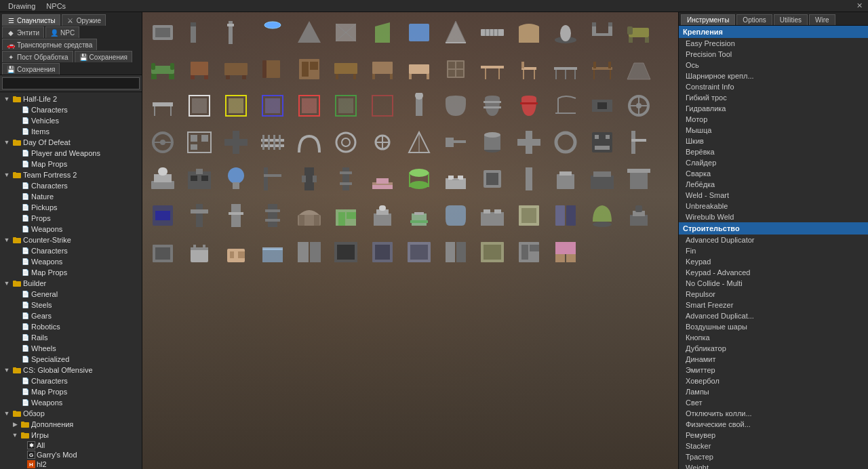  Describe the element at coordinates (38, 57) in the screenshot. I see `tab-postprocess: ✦ Пост Обработка` at that location.